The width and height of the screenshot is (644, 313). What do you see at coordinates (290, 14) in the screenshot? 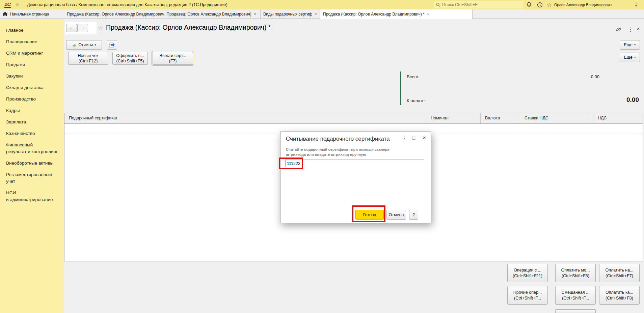
I see `tab-gift-certificate-types: Виды подарочных сертификатов ×` at bounding box center [290, 14].